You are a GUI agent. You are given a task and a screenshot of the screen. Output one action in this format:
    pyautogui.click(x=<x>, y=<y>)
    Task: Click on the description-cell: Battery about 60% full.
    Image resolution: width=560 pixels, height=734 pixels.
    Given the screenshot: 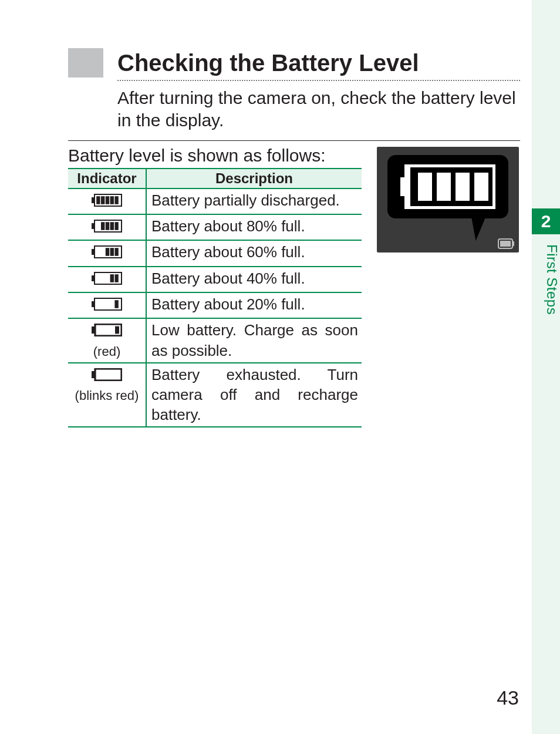 What is the action you would take?
    pyautogui.click(x=254, y=253)
    